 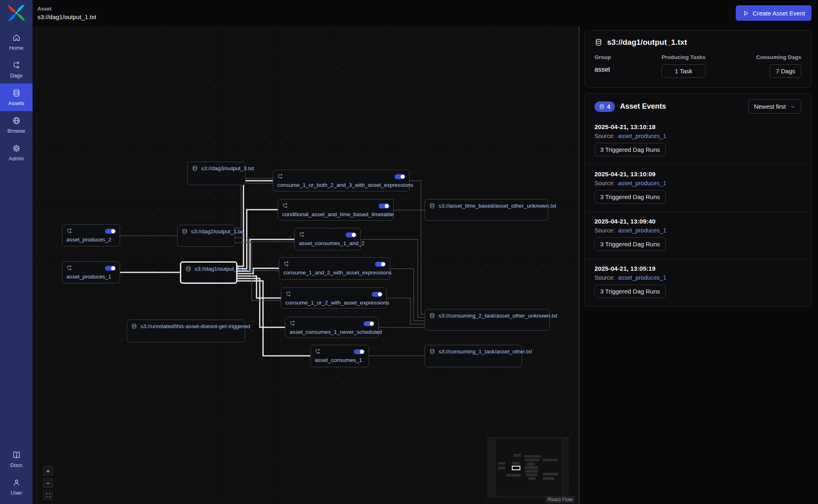 I want to click on event-count: 4, so click(x=609, y=107).